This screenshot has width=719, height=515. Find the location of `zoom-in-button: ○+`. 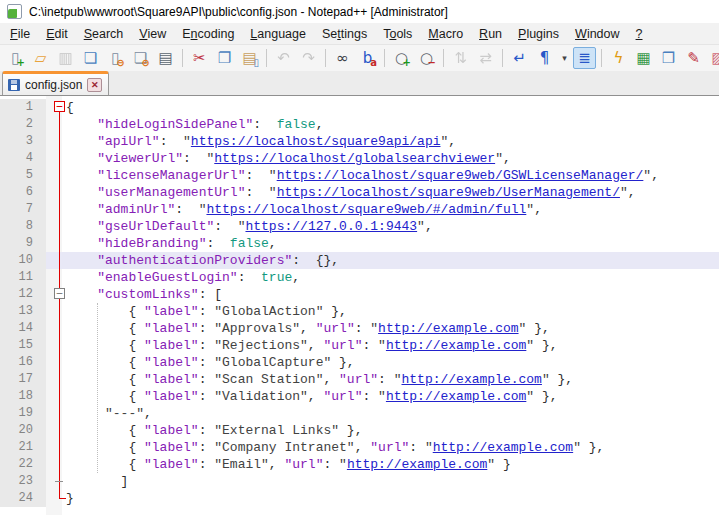

zoom-in-button: ○+ is located at coordinates (402, 58).